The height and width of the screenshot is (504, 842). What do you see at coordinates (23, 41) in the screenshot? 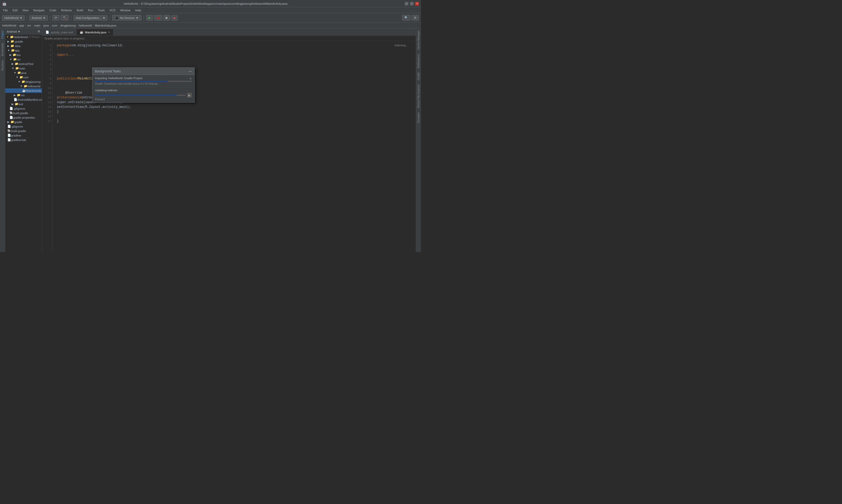
I see `tree-item-gradle: ▶ 📁 .gradle` at bounding box center [23, 41].